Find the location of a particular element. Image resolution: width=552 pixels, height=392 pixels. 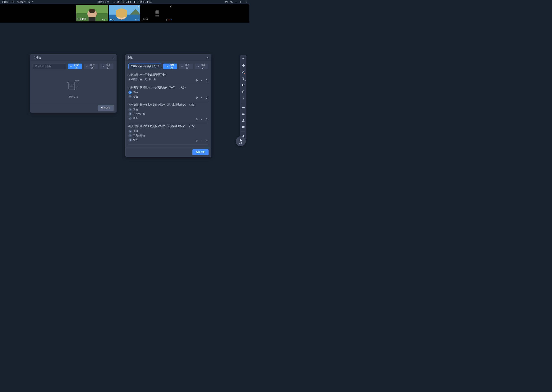

move-tool-icon is located at coordinates (243, 65).